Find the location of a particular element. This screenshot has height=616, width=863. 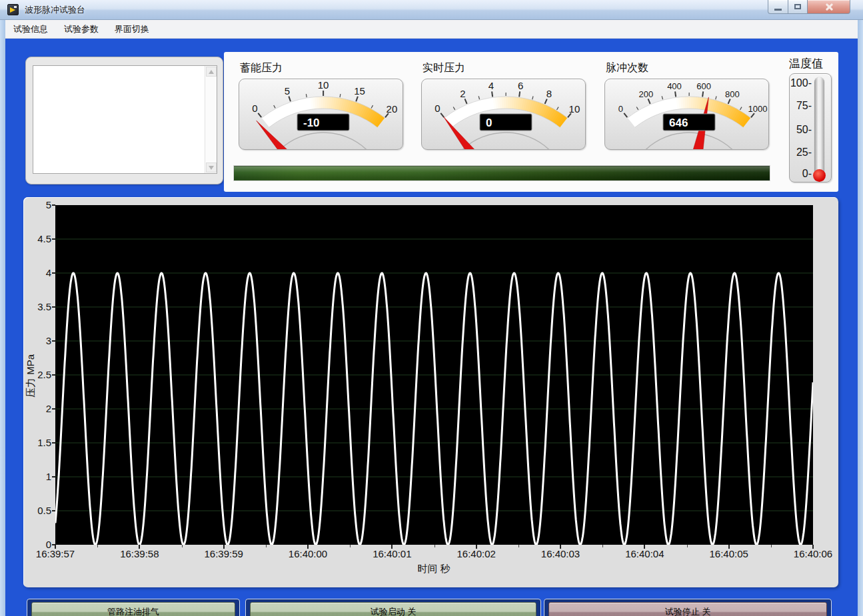

thermometer: 100-75-50-25-0- is located at coordinates (810, 128).